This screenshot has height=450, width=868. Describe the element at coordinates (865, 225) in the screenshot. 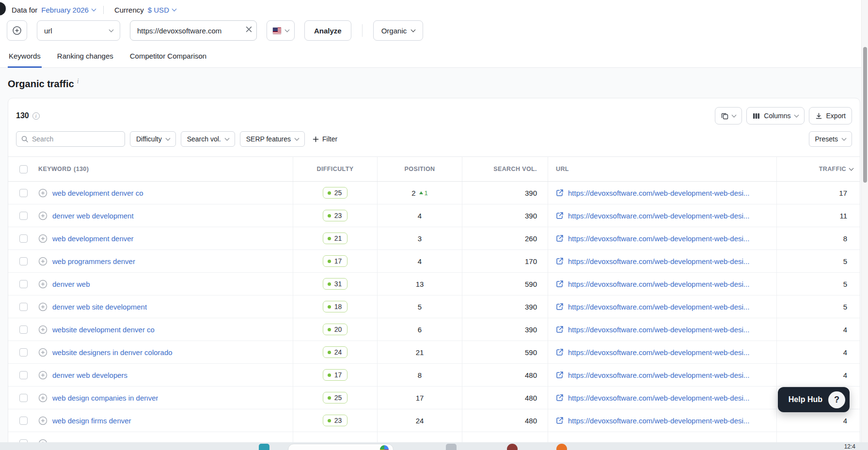

I see `page-scrollbar` at that location.